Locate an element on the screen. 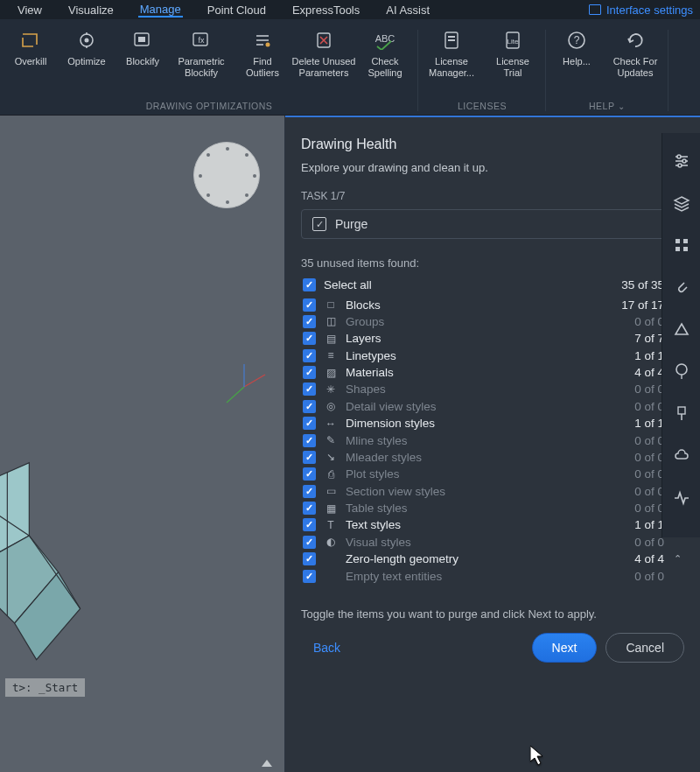 This screenshot has height=772, width=700. cancel-button: Cancel is located at coordinates (645, 648).